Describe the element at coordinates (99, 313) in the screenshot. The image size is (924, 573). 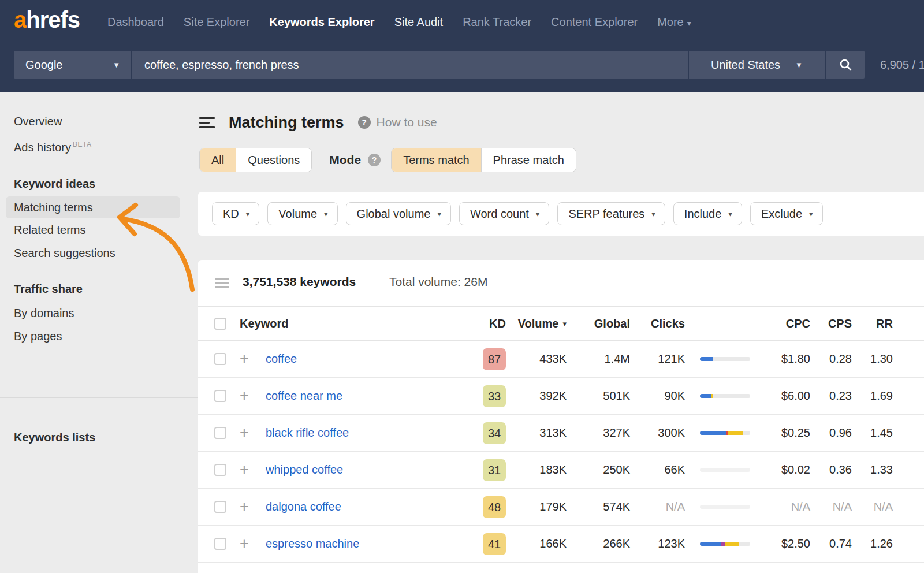
I see `sidebar-item-by-domains: By domains` at that location.